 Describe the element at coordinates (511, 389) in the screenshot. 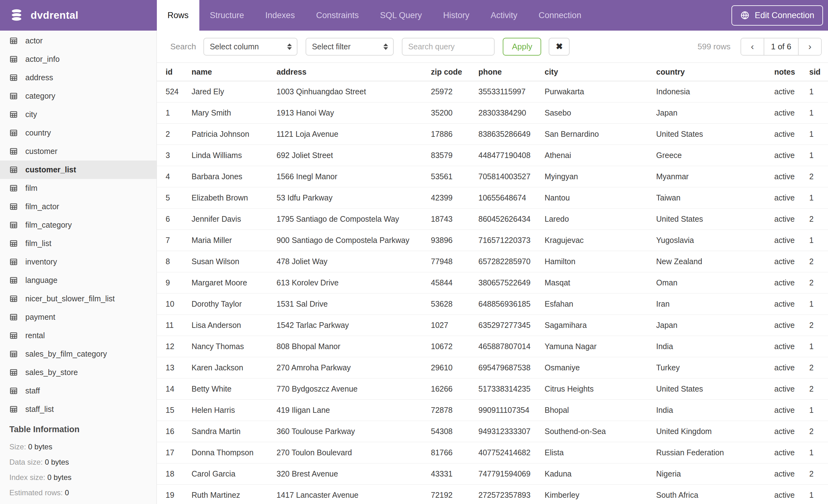

I see `table-cell: 517338314235` at that location.